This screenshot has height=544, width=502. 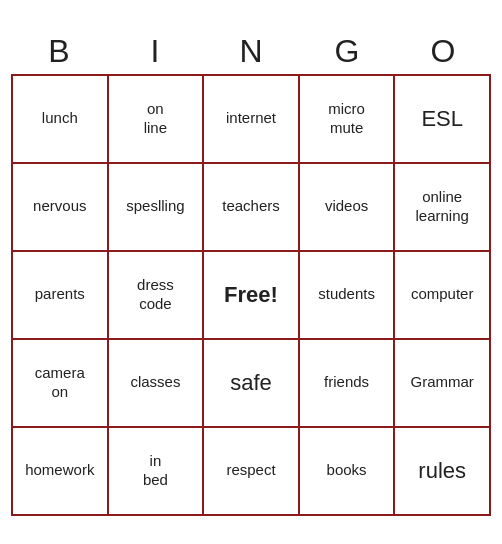 I want to click on bingo-cell-1: online, so click(x=157, y=120).